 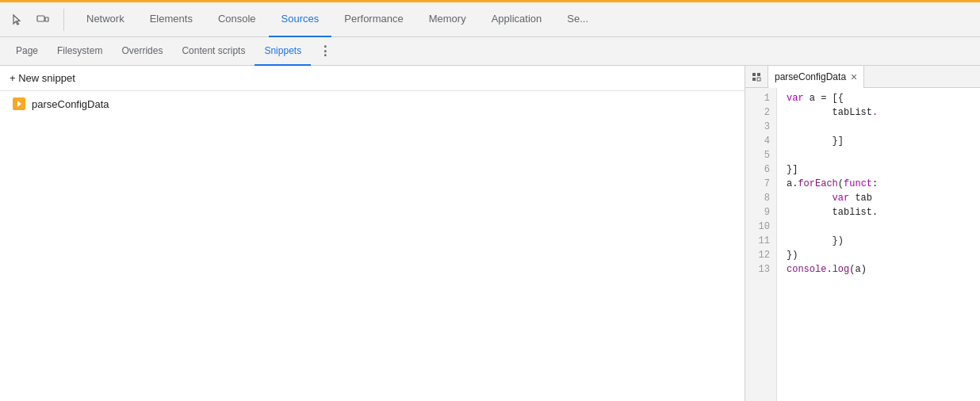 I want to click on tab-performance: Performance, so click(x=373, y=20).